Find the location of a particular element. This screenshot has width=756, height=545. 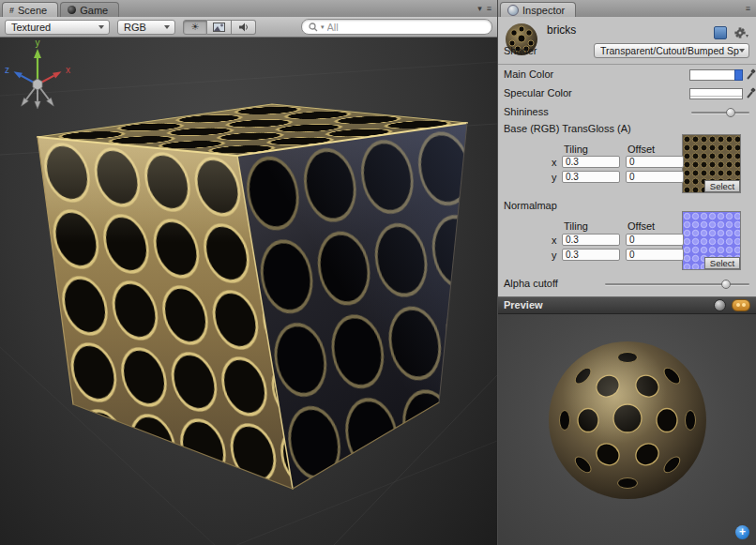

normal-tiling-x-input is located at coordinates (591, 240).